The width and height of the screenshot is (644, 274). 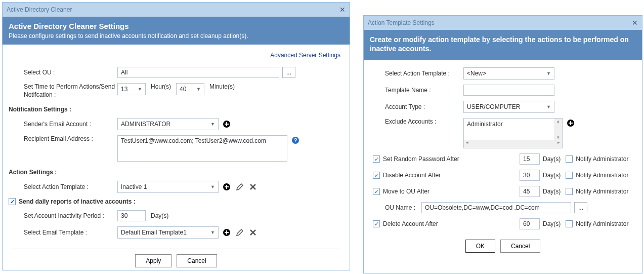 I want to click on notify-admin-label-1: Notify Administrator, so click(x=602, y=159).